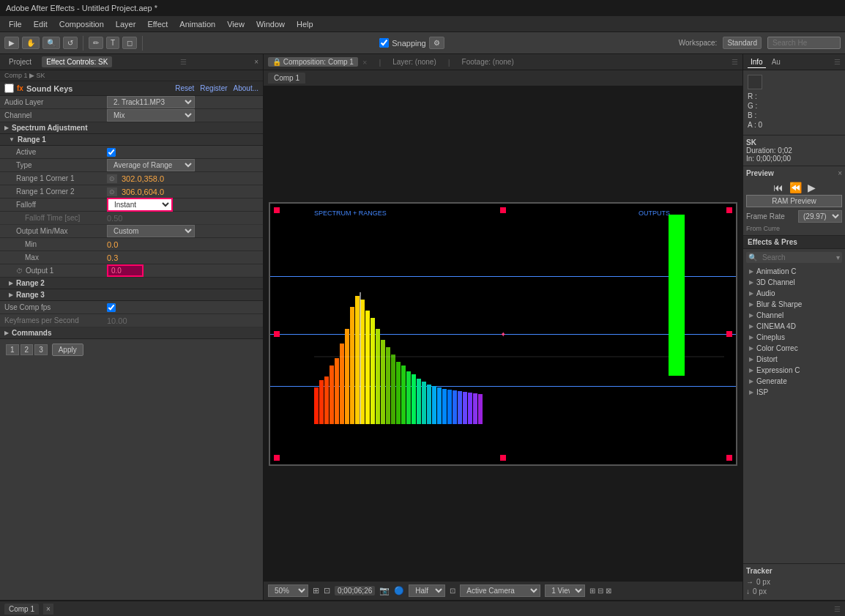  Describe the element at coordinates (132, 283) in the screenshot. I see `range2-section: ▶ Range 2` at that location.